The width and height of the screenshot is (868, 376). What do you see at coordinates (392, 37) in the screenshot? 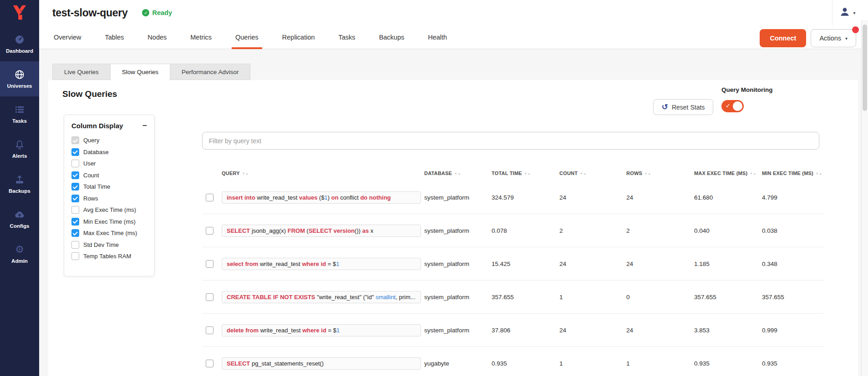
I see `universe-tab: Backups` at bounding box center [392, 37].